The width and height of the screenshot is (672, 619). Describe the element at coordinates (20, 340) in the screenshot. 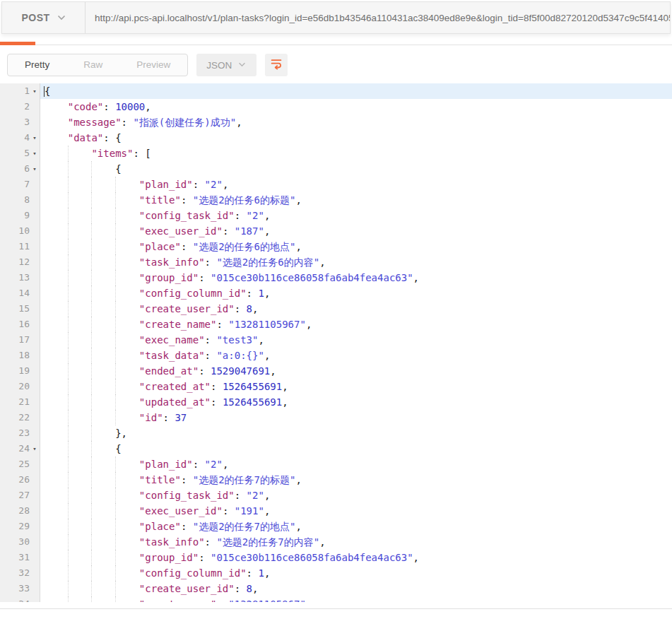

I see `gutter-cell: 17` at that location.